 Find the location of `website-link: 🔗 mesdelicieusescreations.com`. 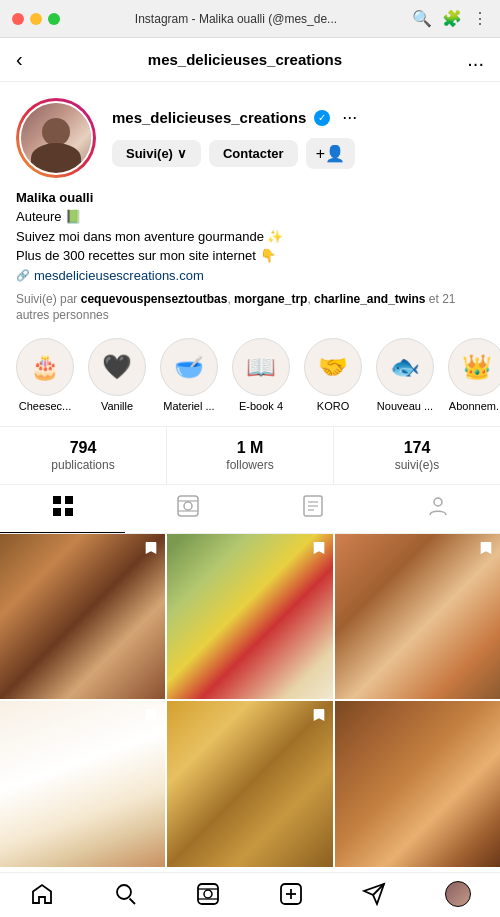

website-link: 🔗 mesdelicieusescreations.com is located at coordinates (250, 276).